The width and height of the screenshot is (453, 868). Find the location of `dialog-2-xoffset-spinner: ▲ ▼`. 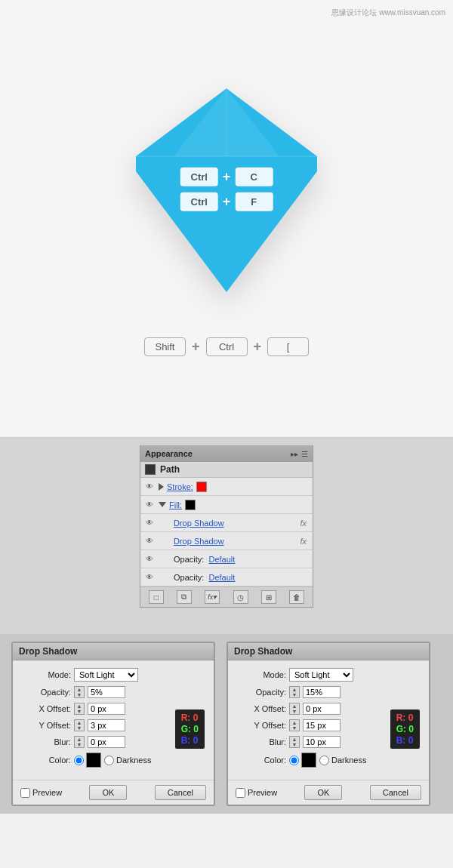

dialog-2-xoffset-spinner: ▲ ▼ is located at coordinates (294, 709).